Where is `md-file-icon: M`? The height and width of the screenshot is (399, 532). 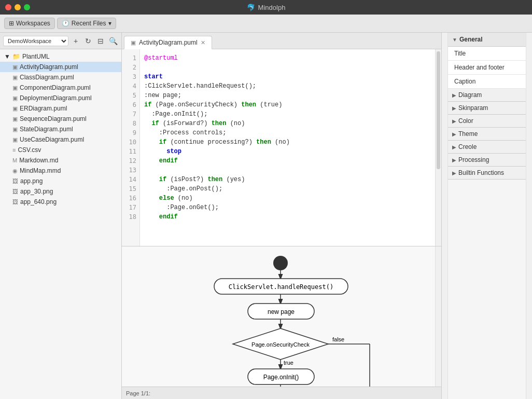 md-file-icon: M is located at coordinates (15, 160).